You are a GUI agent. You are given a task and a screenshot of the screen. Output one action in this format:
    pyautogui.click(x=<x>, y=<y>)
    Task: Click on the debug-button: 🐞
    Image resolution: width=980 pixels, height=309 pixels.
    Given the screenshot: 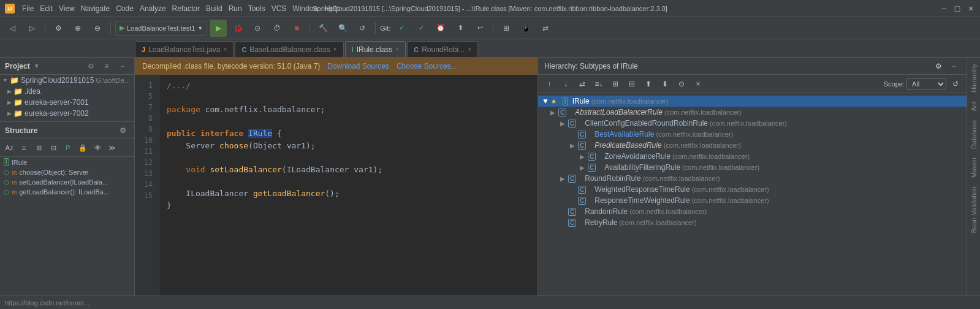 What is the action you would take?
    pyautogui.click(x=238, y=28)
    